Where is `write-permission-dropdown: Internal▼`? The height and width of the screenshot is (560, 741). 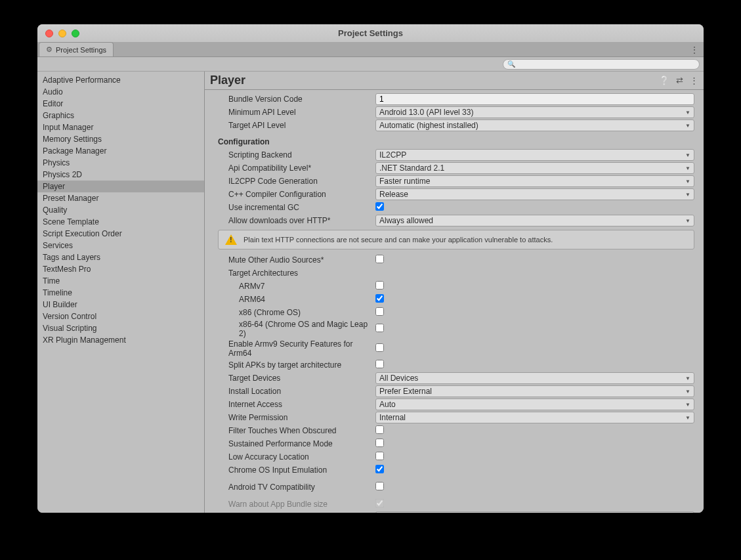 write-permission-dropdown: Internal▼ is located at coordinates (535, 418).